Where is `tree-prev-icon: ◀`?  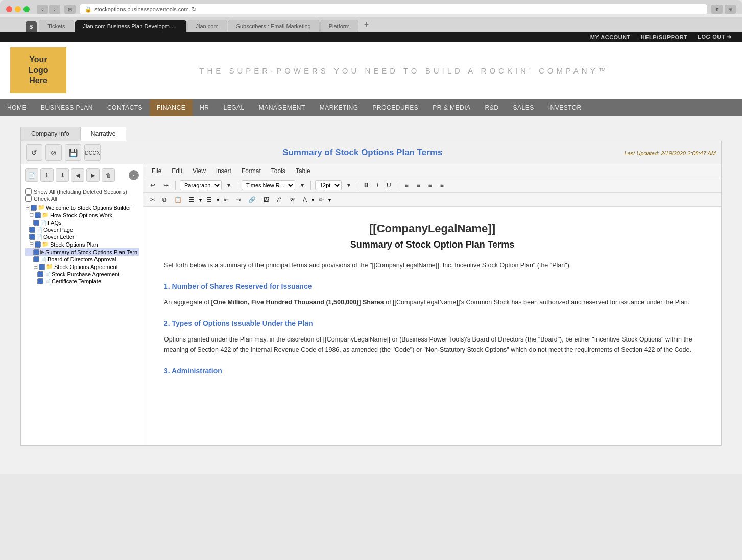 tree-prev-icon: ◀ is located at coordinates (78, 175).